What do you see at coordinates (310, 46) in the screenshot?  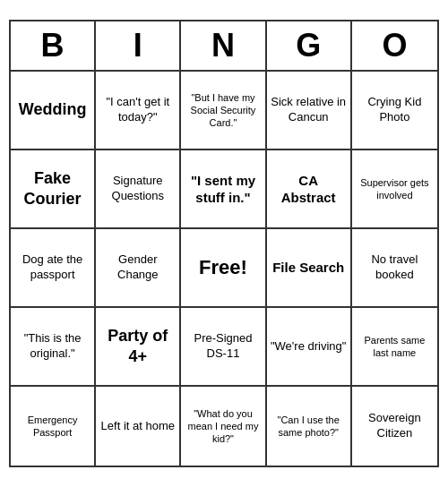 I see `bingo-letter-g: G` at bounding box center [310, 46].